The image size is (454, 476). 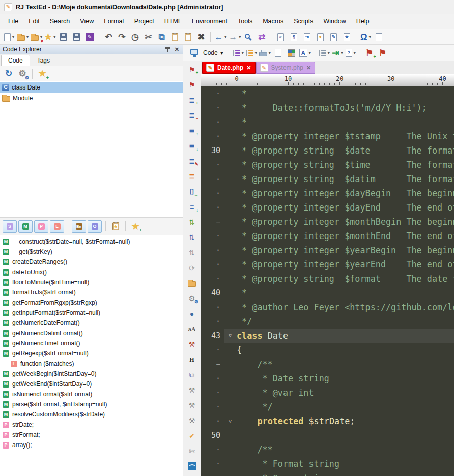 I want to click on list-item: M__get($strKey), so click(x=92, y=252).